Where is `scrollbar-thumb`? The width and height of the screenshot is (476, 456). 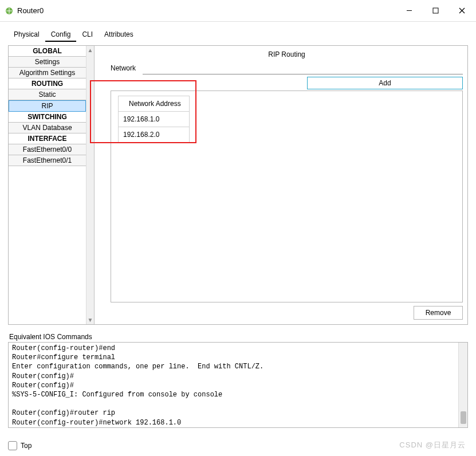 scrollbar-thumb is located at coordinates (463, 418).